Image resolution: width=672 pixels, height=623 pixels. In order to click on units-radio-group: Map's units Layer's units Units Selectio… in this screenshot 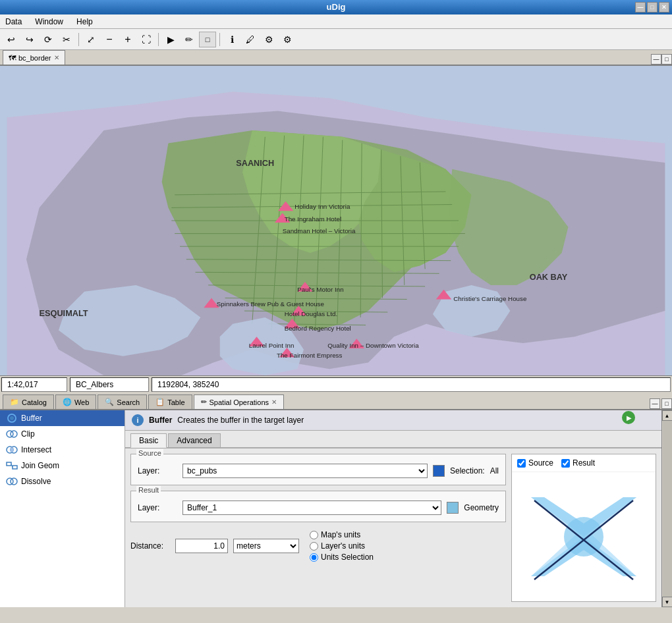, I will do `click(341, 546)`.